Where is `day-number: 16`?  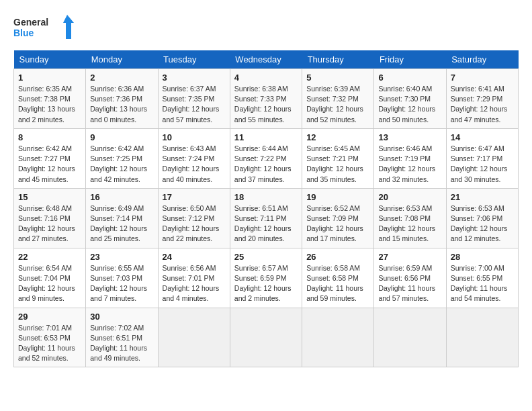 day-number: 16 is located at coordinates (122, 197).